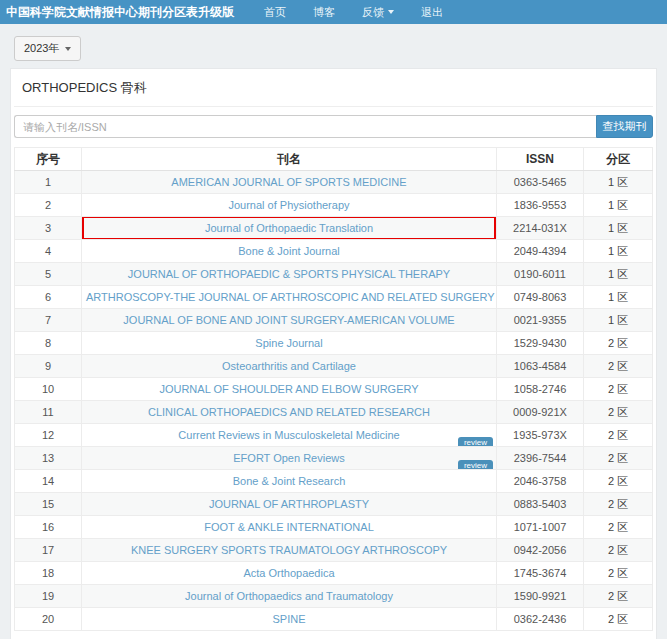 The width and height of the screenshot is (667, 639). Describe the element at coordinates (48, 504) in the screenshot. I see `row-index: 15` at that location.